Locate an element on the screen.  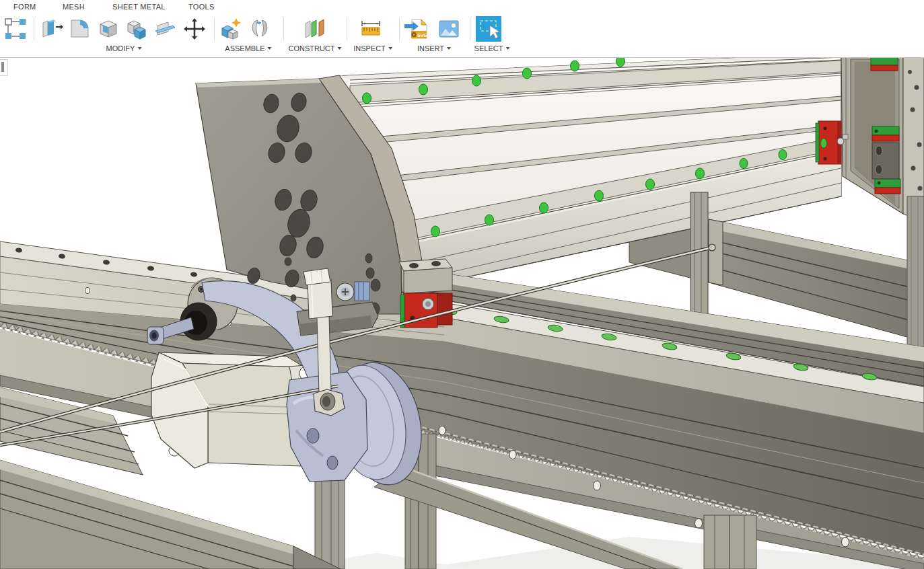
group-label-select: SELECT is located at coordinates (493, 48).